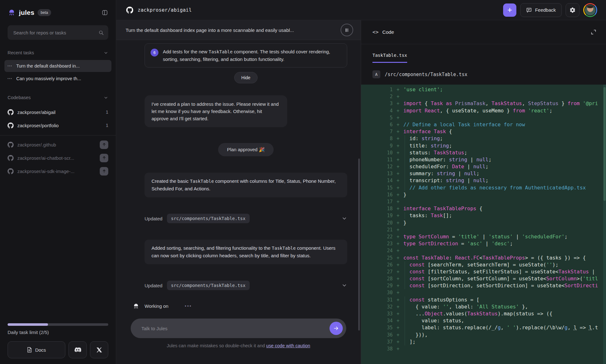 This screenshot has width=606, height=364. What do you see at coordinates (58, 125) in the screenshot?
I see `sidebar-item-codebase-portfolio: zackproser/portfolio 1` at bounding box center [58, 125].